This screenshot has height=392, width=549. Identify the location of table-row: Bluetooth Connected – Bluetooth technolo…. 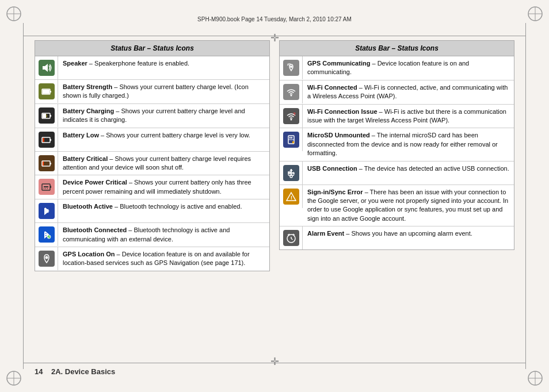
(152, 235).